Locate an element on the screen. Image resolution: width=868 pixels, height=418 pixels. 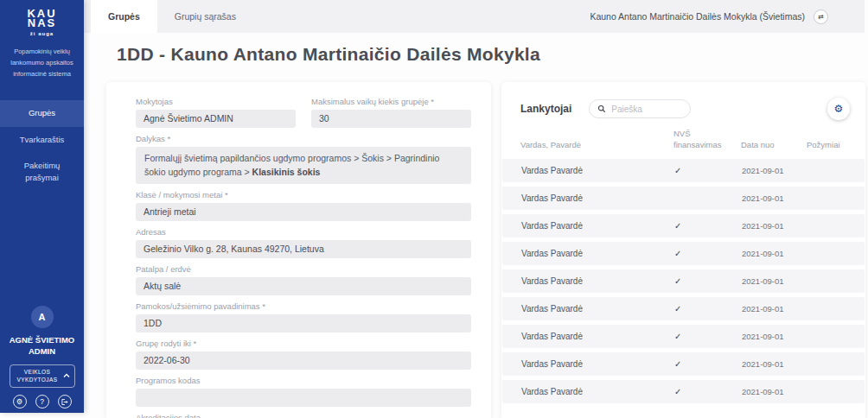
tab-label: Grupių sąrašas is located at coordinates (206, 16).